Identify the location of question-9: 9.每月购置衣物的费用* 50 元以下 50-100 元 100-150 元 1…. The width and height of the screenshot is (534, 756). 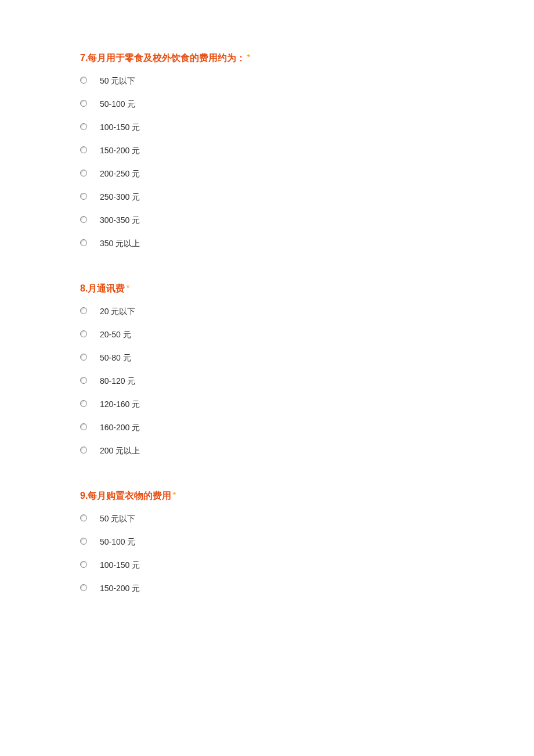
(307, 541).